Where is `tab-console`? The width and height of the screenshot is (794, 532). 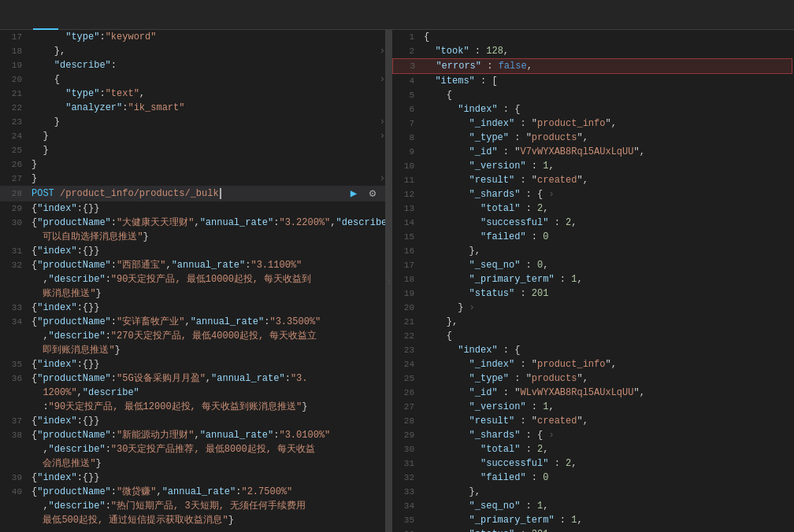
tab-console is located at coordinates (20, 15).